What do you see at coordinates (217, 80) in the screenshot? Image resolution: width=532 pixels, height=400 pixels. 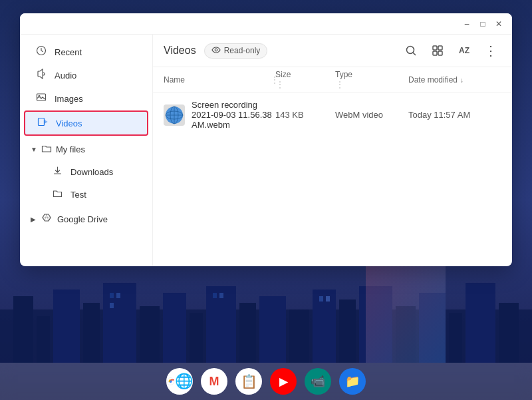 I see `col-header-name: Name` at bounding box center [217, 80].